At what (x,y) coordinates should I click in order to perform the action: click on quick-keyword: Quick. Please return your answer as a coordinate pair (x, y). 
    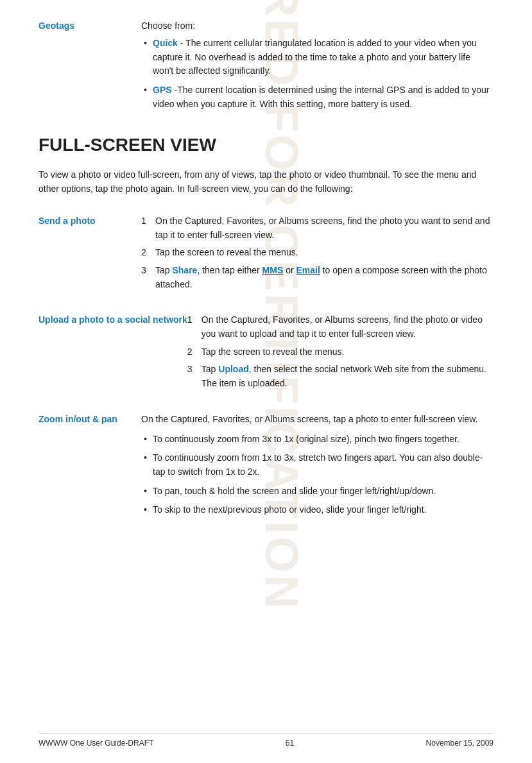
    Looking at the image, I should click on (166, 43).